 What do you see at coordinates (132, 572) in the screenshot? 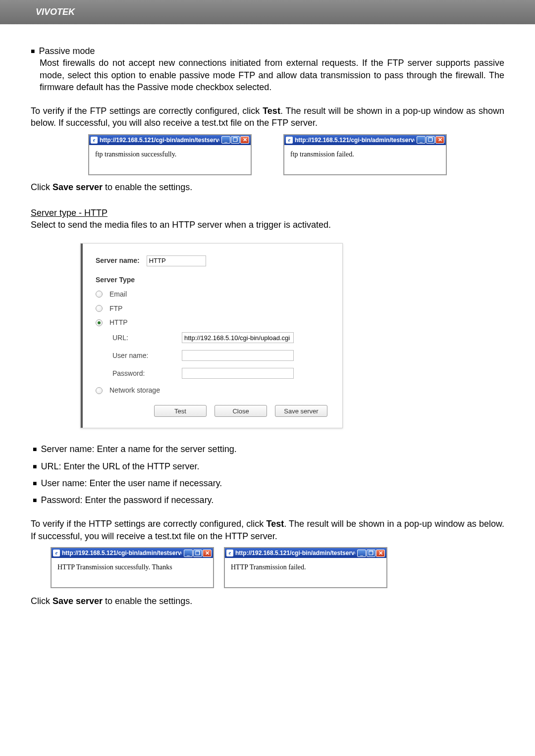
I see `popup-body: HTTP Transmission successfully. Thanks` at bounding box center [132, 572].